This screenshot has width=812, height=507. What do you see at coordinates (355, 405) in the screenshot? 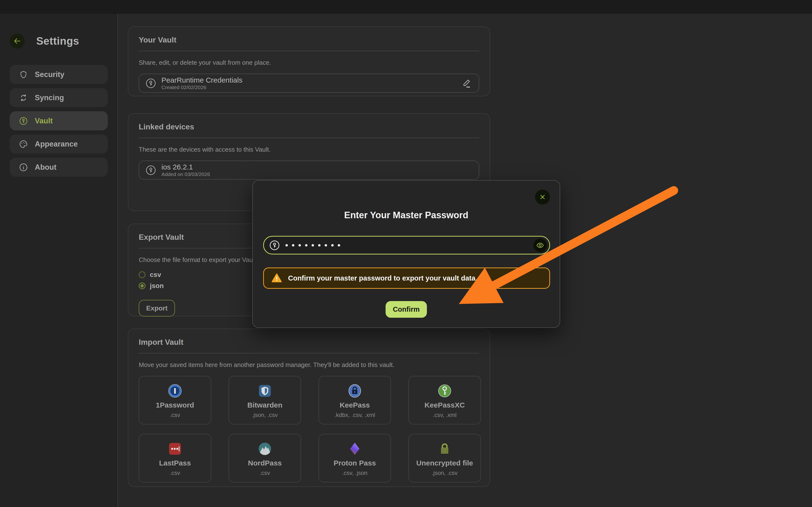
I see `provider-name: KeePass` at bounding box center [355, 405].